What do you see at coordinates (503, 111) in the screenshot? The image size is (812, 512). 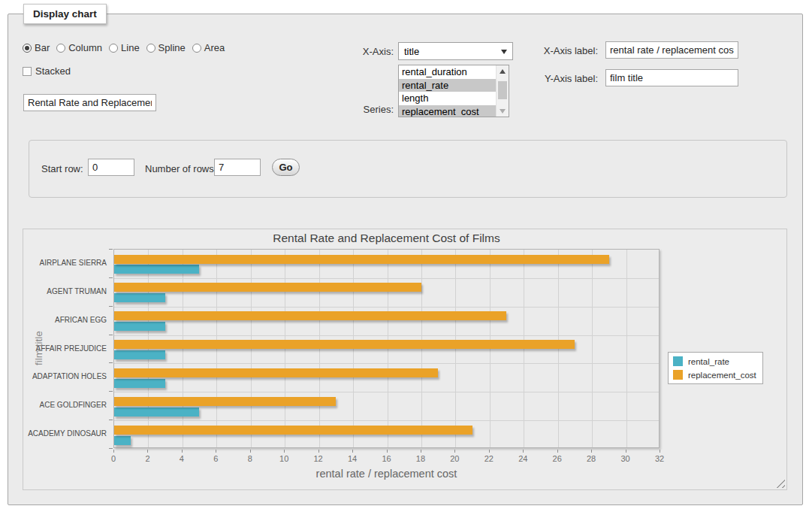 I see `scroll-down-icon` at bounding box center [503, 111].